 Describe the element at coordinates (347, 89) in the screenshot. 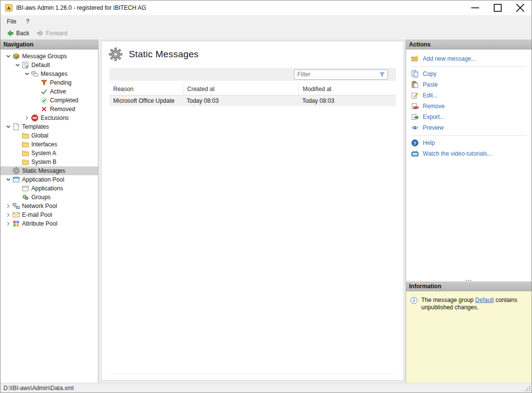

I see `column-header-modified-at: Modified at` at that location.